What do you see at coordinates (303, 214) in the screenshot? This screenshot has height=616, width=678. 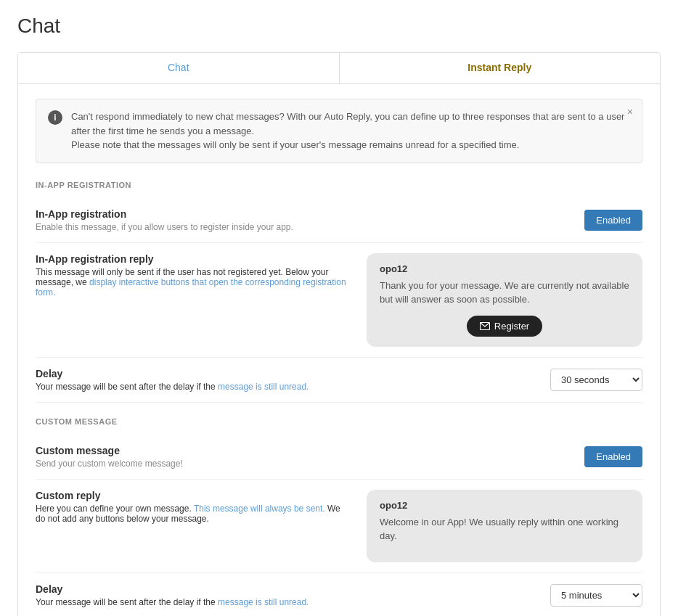 I see `in-app-registration-title: In-App registration` at bounding box center [303, 214].